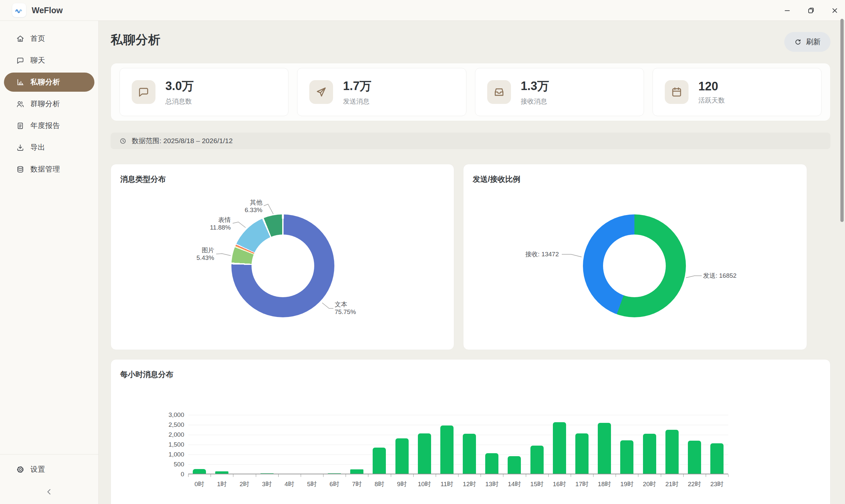  I want to click on hourly-chart-x-ticks, so click(458, 476).